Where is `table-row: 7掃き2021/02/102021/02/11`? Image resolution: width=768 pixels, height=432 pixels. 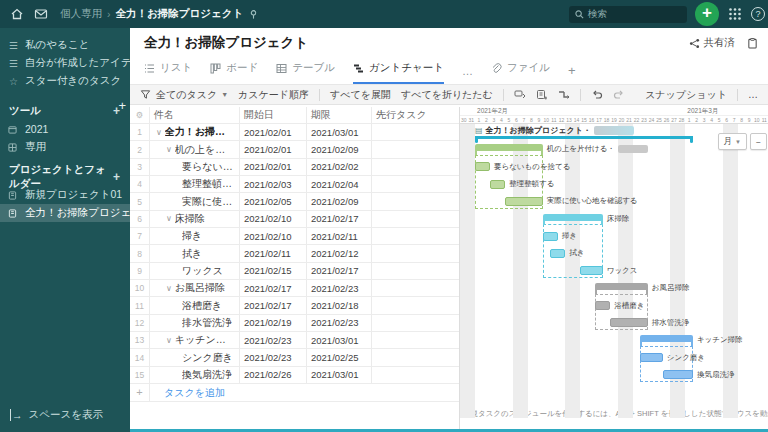 table-row: 7掃き2021/02/102021/02/11 is located at coordinates (294, 236).